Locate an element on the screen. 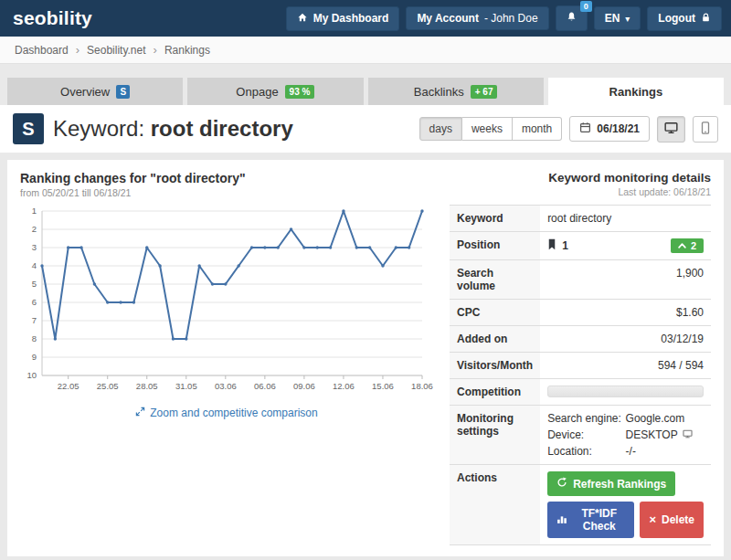 The height and width of the screenshot is (560, 731). svg-text: 18.06 is located at coordinates (422, 386).